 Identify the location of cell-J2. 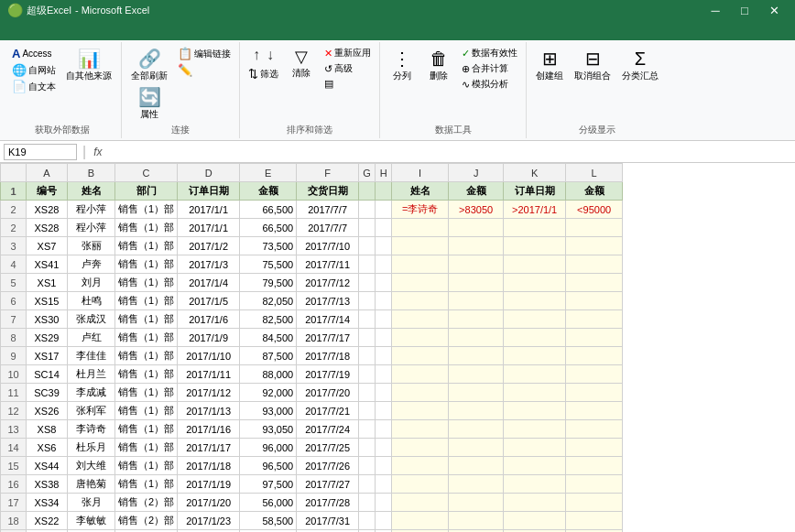
(476, 228).